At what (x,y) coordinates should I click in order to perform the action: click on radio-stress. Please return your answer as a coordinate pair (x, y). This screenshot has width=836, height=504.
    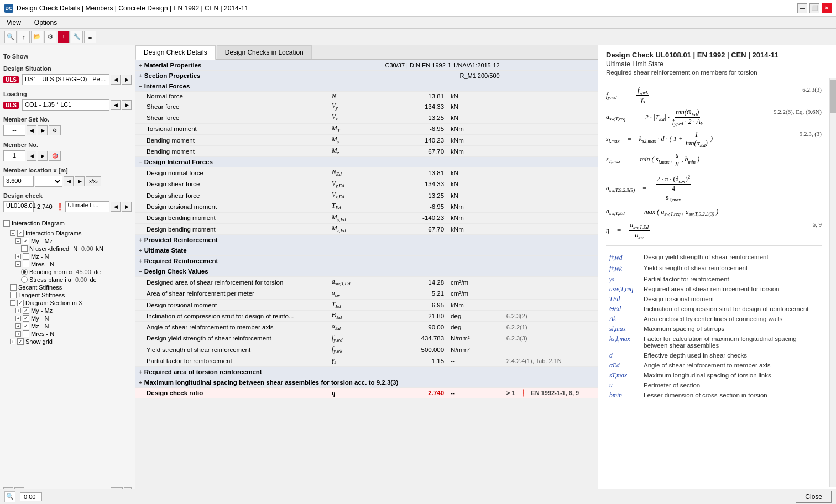
    Looking at the image, I should click on (24, 280).